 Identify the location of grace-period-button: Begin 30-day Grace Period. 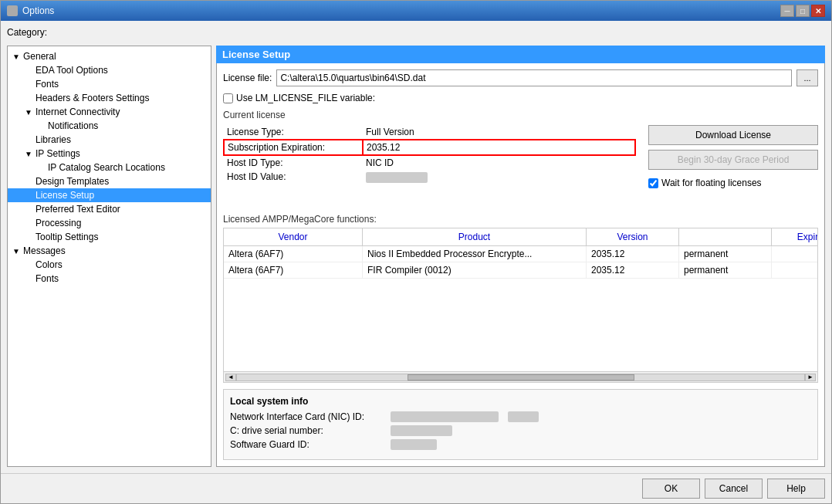
(733, 160).